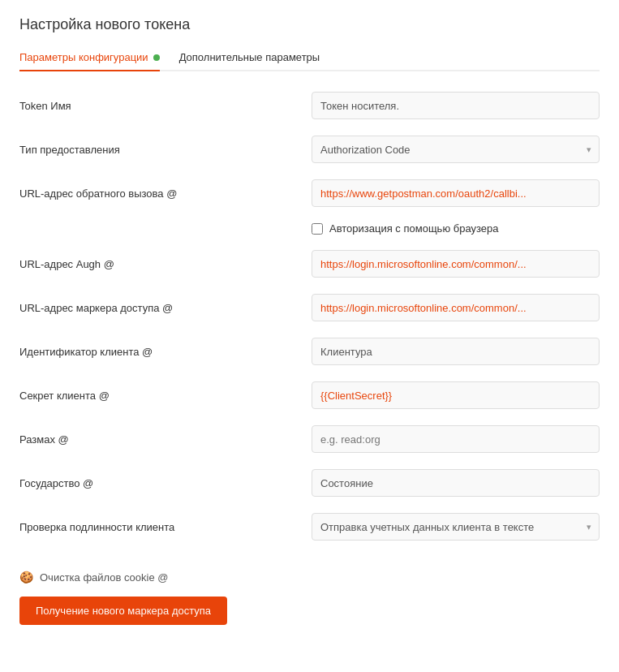  Describe the element at coordinates (165, 193) in the screenshot. I see `callback-url-label: URL-адрес обратного вызова @` at that location.